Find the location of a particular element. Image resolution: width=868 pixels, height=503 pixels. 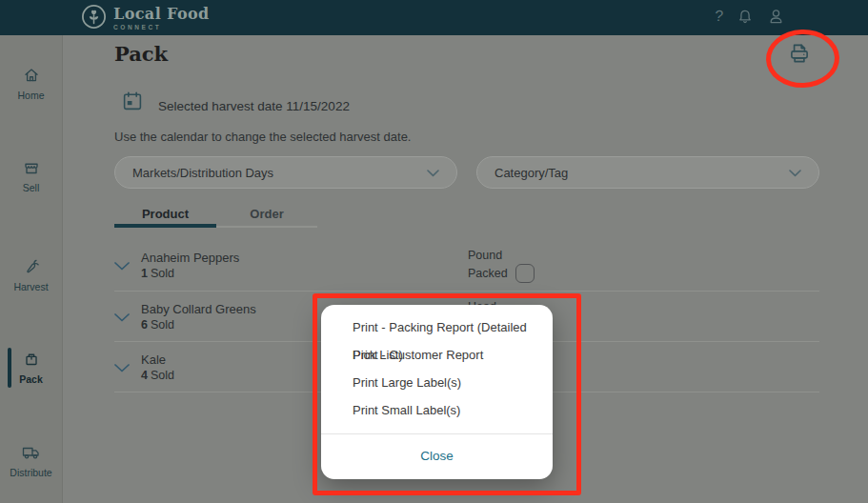

sidebar-item-label: Harvest is located at coordinates (30, 287).